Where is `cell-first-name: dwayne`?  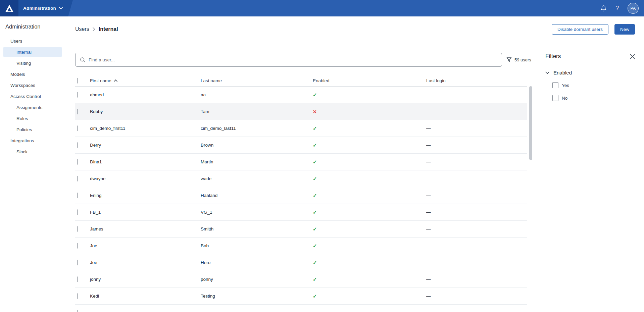
cell-first-name: dwayne is located at coordinates (145, 178).